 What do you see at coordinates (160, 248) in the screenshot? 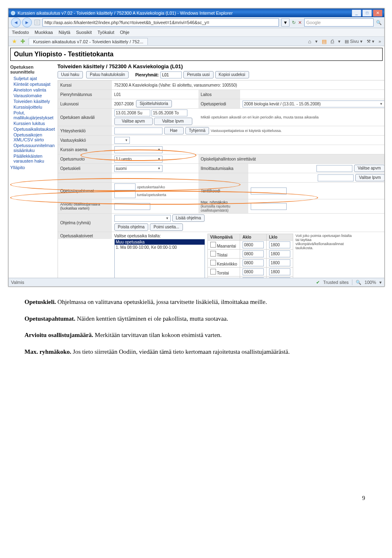
I see `list-item: 1. Ma 08:00-10:00, Ke 08:00-1:00` at bounding box center [160, 248].